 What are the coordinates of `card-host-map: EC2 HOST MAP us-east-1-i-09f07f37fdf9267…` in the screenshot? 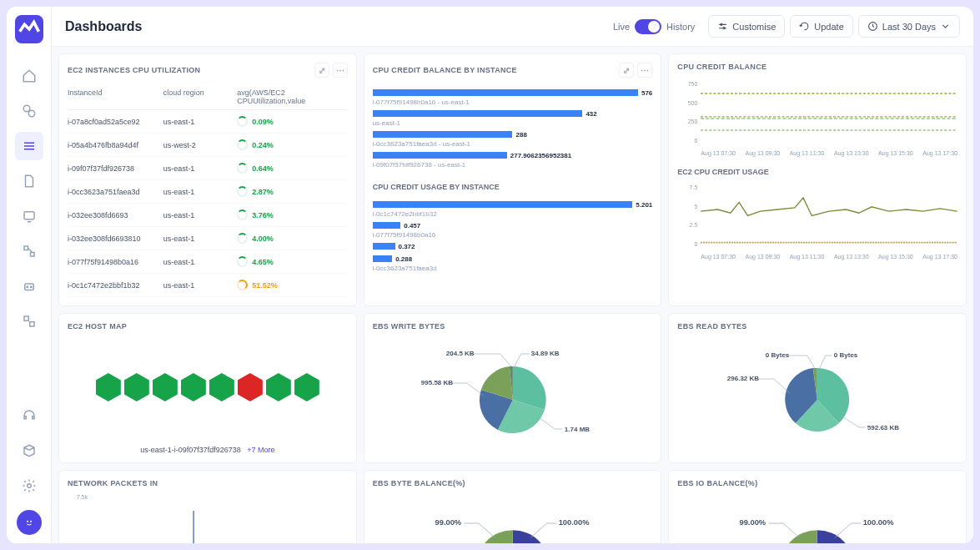 It's located at (208, 388).